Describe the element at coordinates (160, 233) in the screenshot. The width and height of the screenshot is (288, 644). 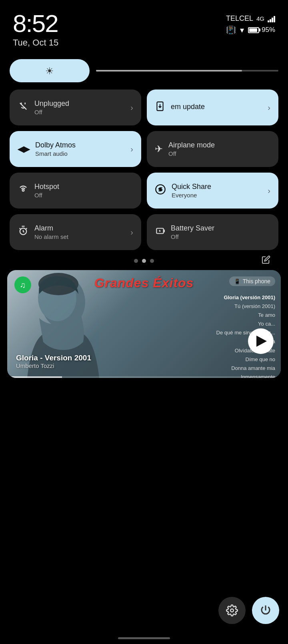
I see `battery-saver-icon` at that location.